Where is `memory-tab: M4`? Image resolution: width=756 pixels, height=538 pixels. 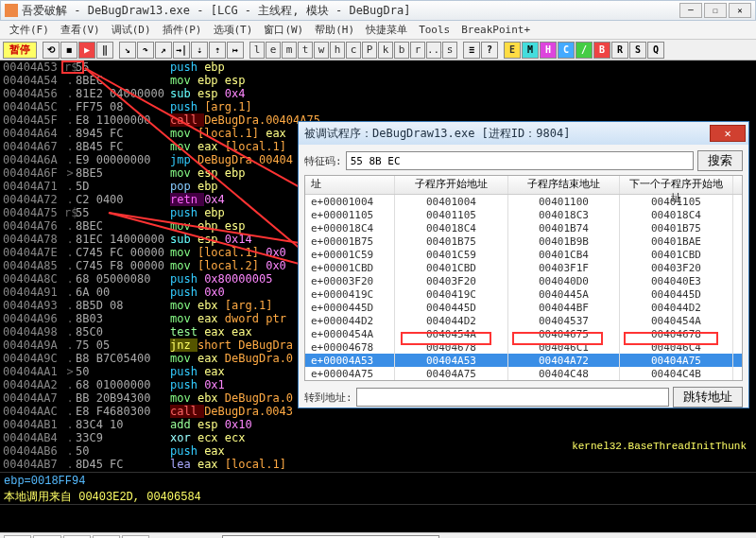
memory-tab: M4 is located at coordinates (106, 537).